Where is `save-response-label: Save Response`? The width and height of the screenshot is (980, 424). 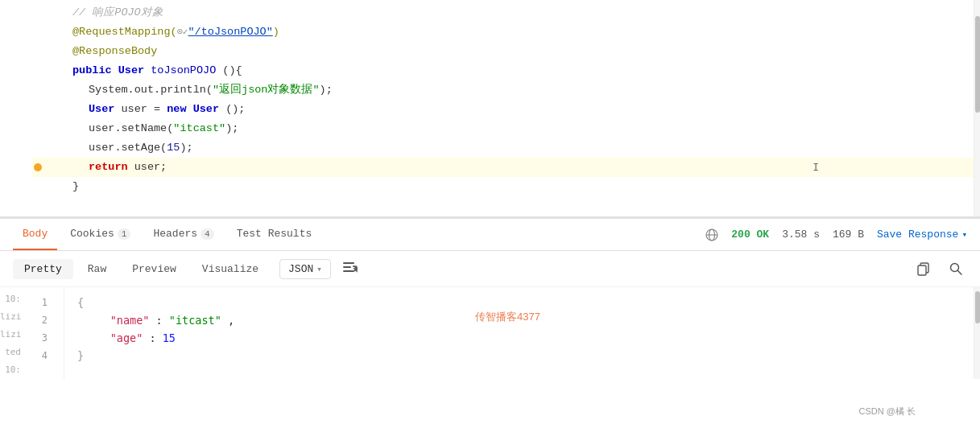
save-response-label: Save Response is located at coordinates (918, 235).